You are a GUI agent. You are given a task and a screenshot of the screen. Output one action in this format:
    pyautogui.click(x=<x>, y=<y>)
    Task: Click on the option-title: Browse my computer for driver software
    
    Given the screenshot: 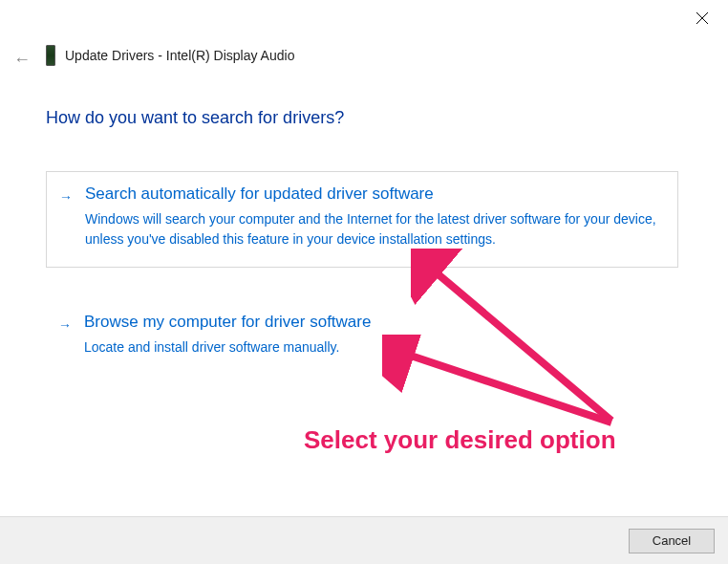 What is the action you would take?
    pyautogui.click(x=373, y=322)
    